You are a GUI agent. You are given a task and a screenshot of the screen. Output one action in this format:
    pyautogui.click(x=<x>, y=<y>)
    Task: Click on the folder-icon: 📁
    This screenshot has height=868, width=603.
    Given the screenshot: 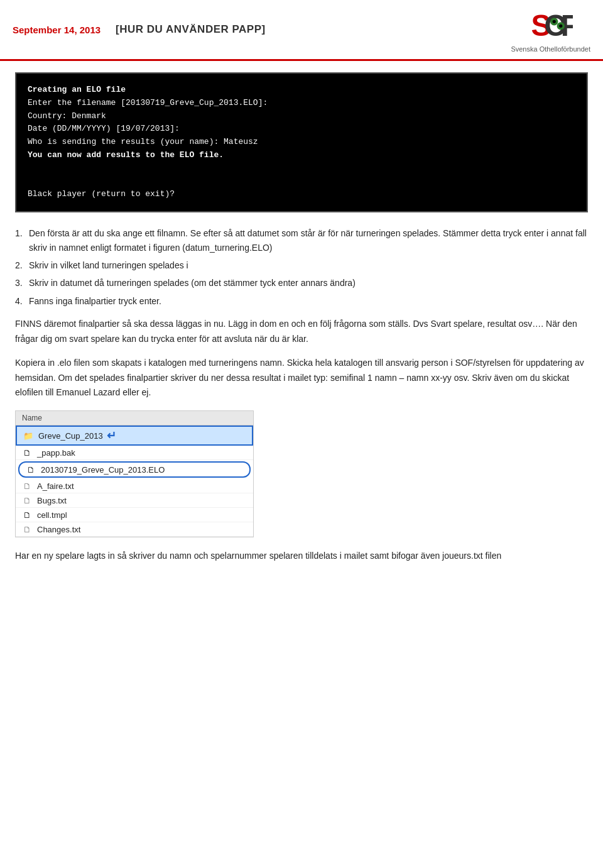 What is the action you would take?
    pyautogui.click(x=28, y=436)
    